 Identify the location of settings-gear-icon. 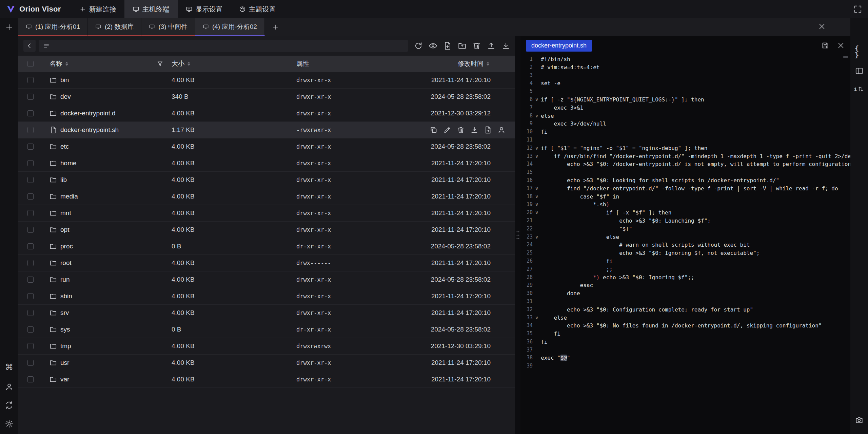
(9, 424).